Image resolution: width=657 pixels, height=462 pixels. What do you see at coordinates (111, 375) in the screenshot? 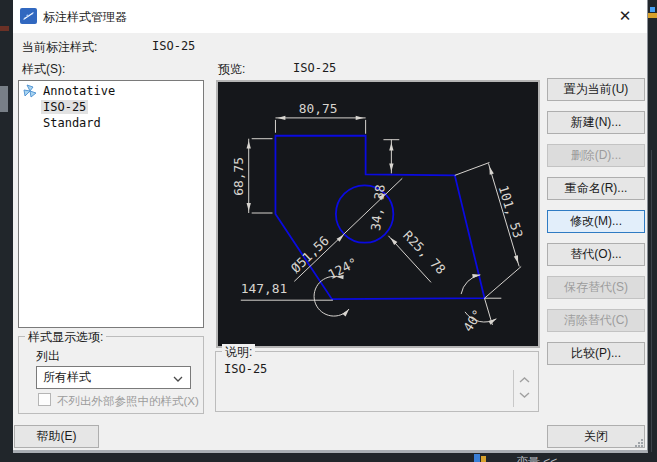
I see `options-group: 样式显示选项: 列出 所有样式 不列出外部参照中的样式(X)` at bounding box center [111, 375].